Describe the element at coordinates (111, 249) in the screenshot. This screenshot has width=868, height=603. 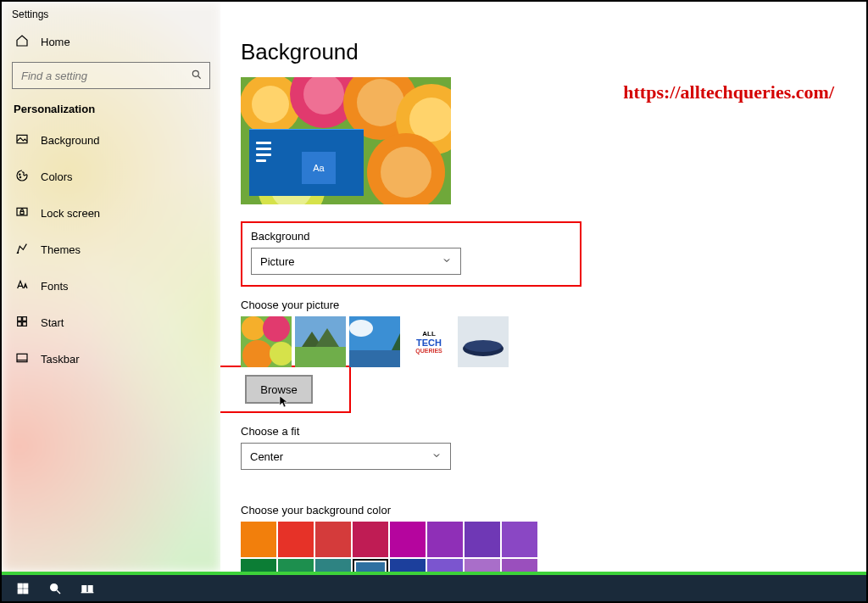
I see `nav-themes: Themes` at that location.